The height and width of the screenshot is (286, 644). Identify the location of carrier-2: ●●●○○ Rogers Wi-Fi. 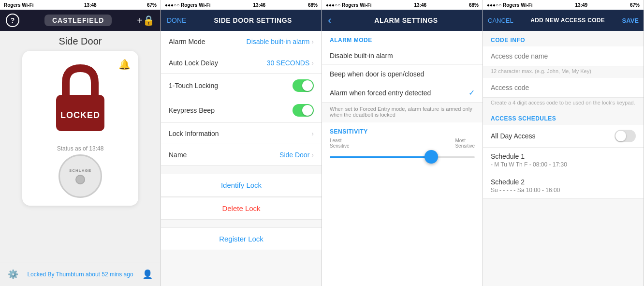
(188, 5).